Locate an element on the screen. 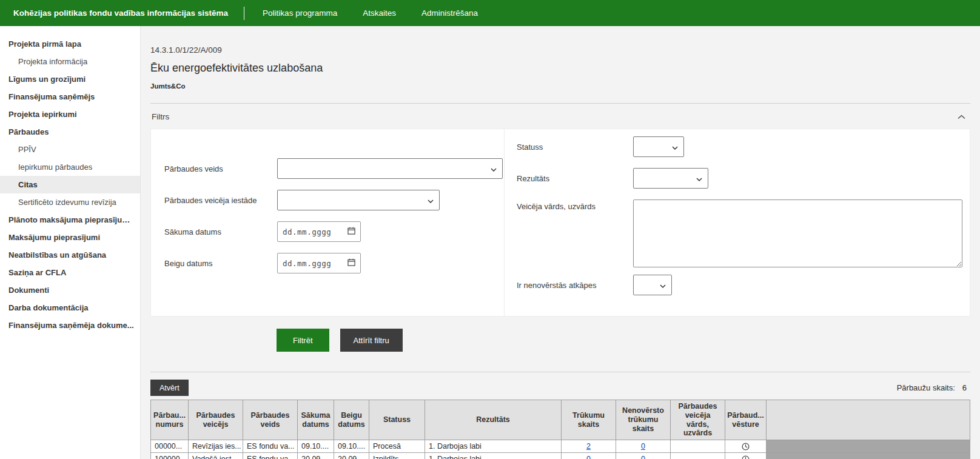 The image size is (980, 459). filter-column-left: Pārbaudes veids Pārbaudes veicēja iestād… is located at coordinates (327, 223).